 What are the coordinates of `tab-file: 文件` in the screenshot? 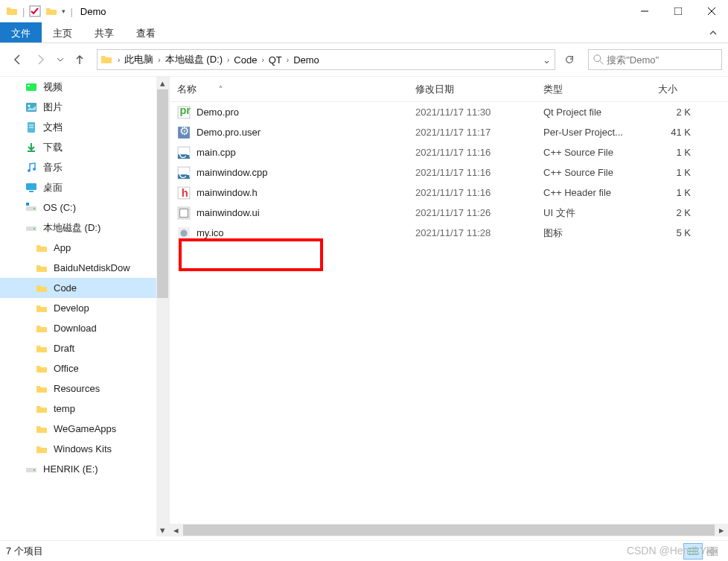 It's located at (21, 33).